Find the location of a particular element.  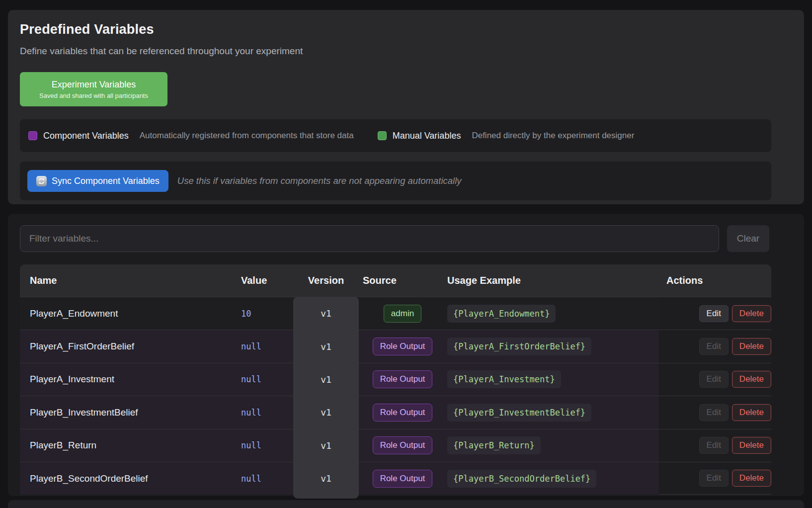

sync-component-variables-button: Sync Component Variables is located at coordinates (98, 181).